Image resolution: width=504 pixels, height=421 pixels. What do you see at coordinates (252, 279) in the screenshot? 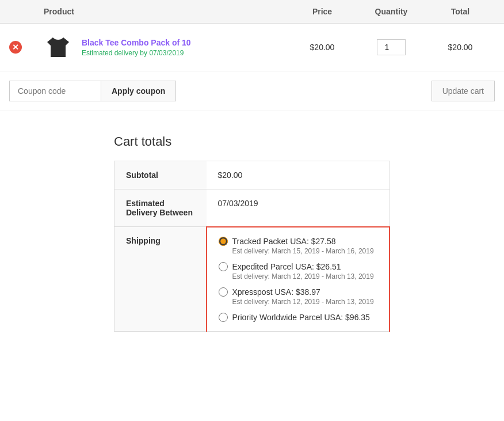
I see `shipping-row: Shipping Tracked Packet USA: $27.58Est d…` at bounding box center [252, 279].